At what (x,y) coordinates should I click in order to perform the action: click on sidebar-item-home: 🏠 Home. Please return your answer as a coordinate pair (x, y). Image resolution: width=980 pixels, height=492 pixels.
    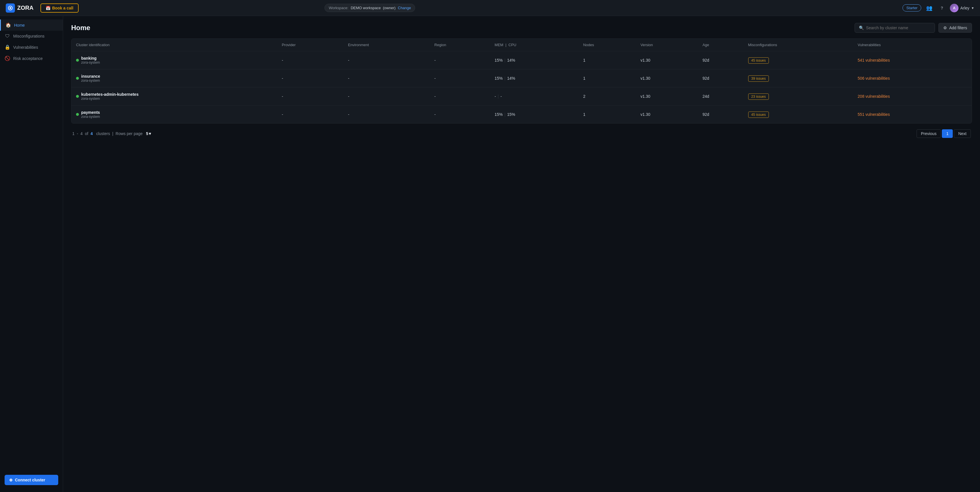
    Looking at the image, I should click on (31, 25).